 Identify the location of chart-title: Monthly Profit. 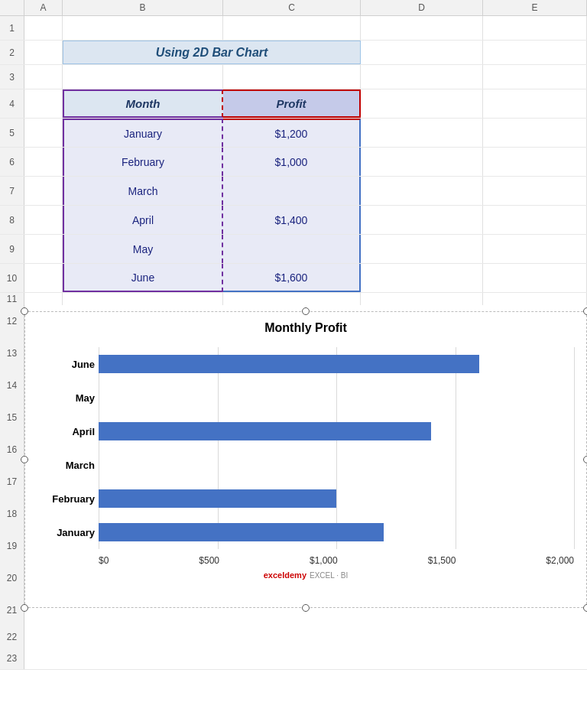
(306, 328).